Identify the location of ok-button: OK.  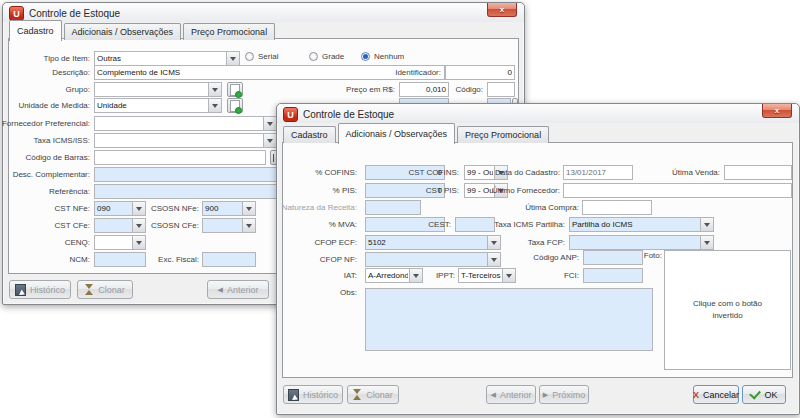
(764, 394).